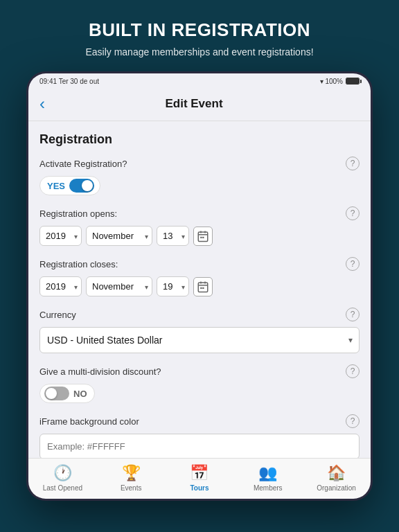 Image resolution: width=399 pixels, height=532 pixels. I want to click on closes-calendar-icon, so click(203, 287).